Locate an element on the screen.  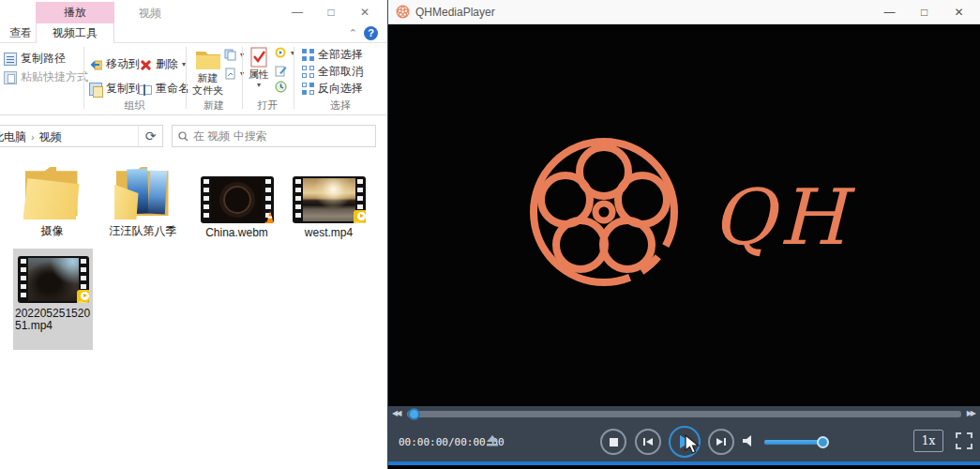
volume-slider is located at coordinates (795, 443).